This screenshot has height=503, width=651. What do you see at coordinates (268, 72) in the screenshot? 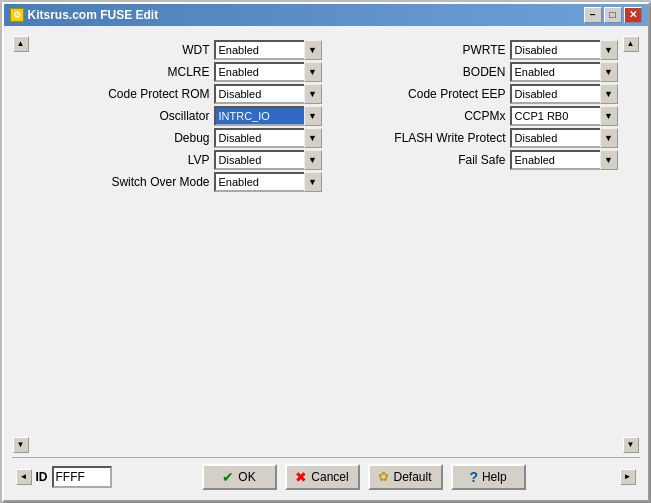
I see `mclre-select: Enabled Disabled` at bounding box center [268, 72].